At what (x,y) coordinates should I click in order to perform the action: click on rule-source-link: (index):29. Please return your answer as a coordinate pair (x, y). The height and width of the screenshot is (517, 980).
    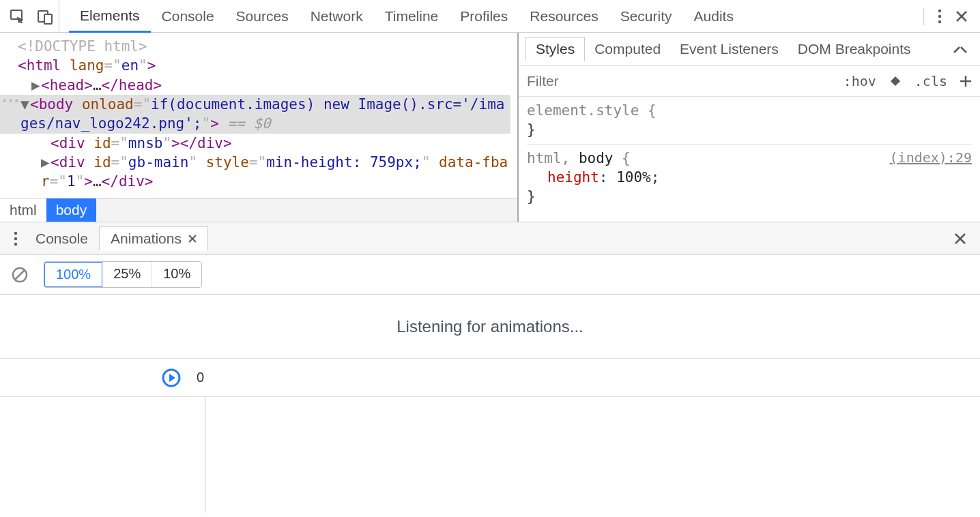
    Looking at the image, I should click on (931, 158).